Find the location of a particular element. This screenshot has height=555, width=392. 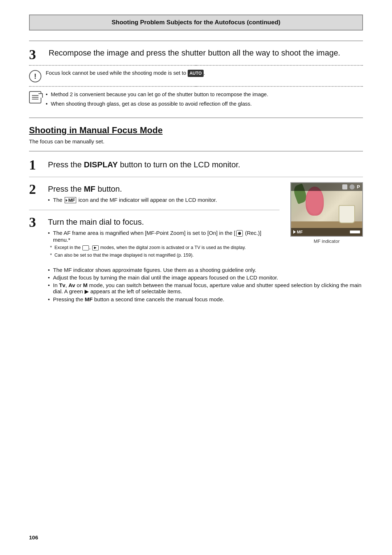

camera-image-inner: P MF is located at coordinates (327, 209).